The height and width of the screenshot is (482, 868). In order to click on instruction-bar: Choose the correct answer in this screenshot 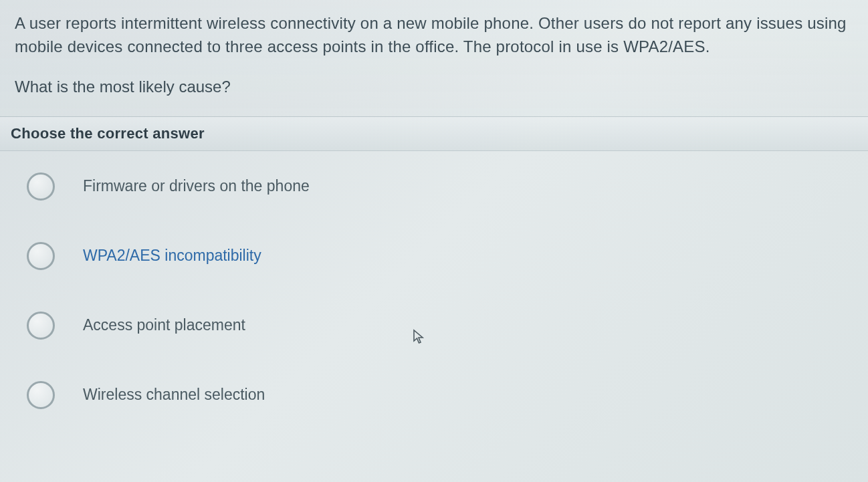, I will do `click(434, 134)`.